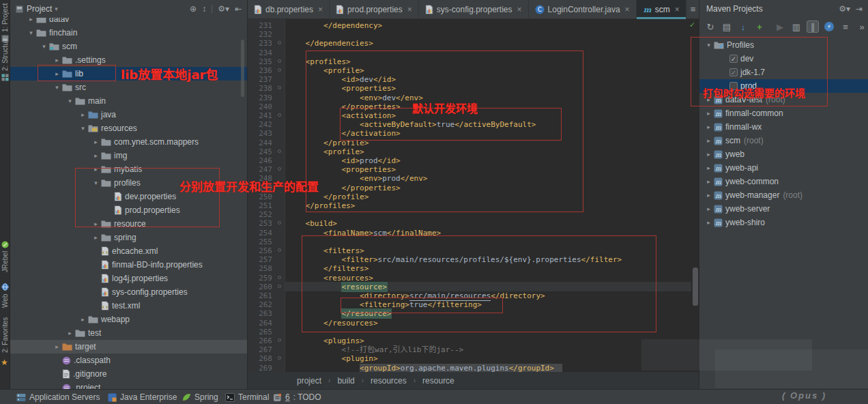 This screenshot has height=404, width=868. Describe the element at coordinates (128, 251) in the screenshot. I see `tree-item-ehcache-xml: ehcache.xml` at that location.